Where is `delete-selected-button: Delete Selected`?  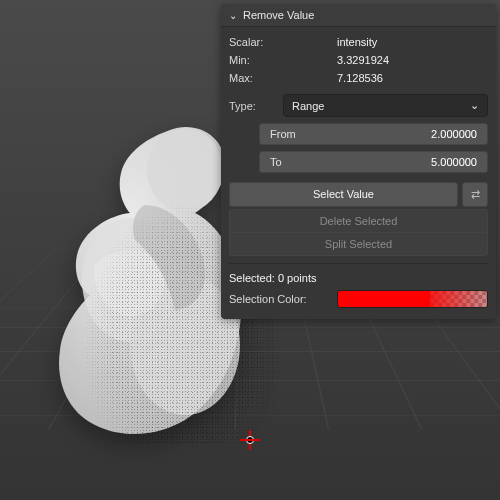 delete-selected-button: Delete Selected is located at coordinates (358, 221).